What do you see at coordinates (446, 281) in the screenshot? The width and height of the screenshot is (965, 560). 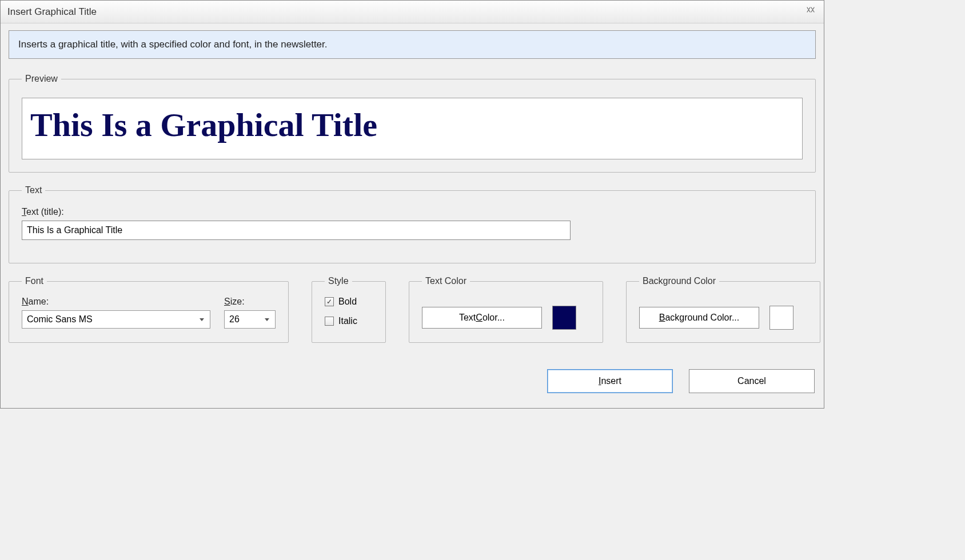 I see `text-color-legend: Text Color` at bounding box center [446, 281].